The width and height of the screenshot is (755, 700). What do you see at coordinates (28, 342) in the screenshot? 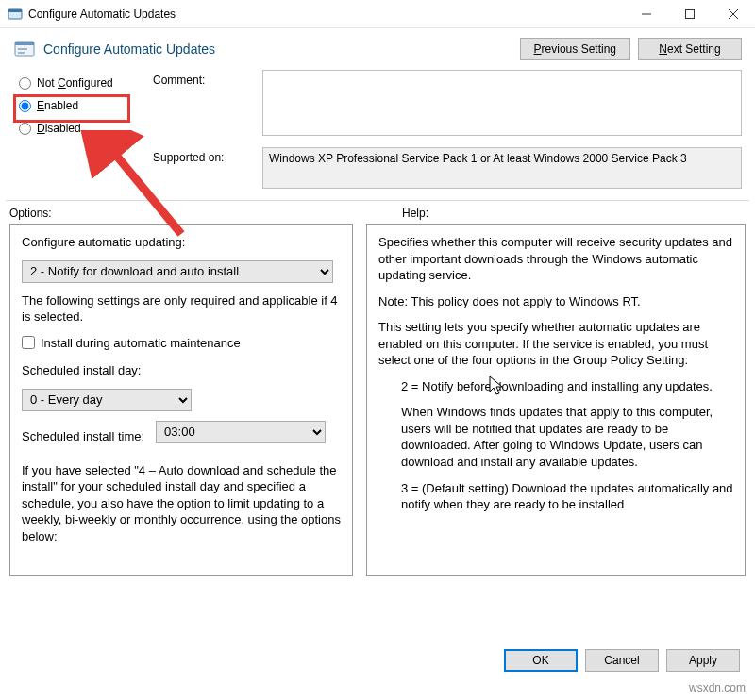
I see `install-during-maintenance-checkbox` at bounding box center [28, 342].